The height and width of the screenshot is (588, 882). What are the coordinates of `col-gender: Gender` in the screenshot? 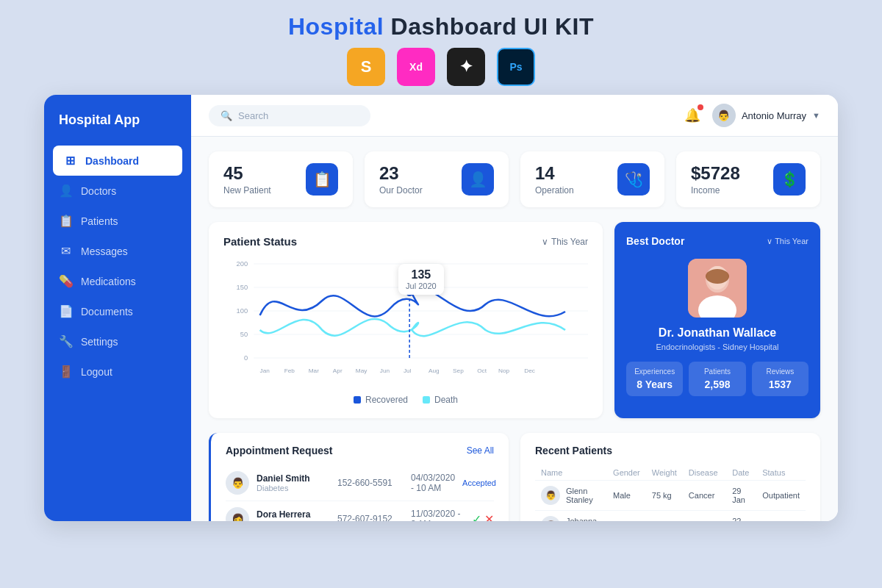 It's located at (626, 473).